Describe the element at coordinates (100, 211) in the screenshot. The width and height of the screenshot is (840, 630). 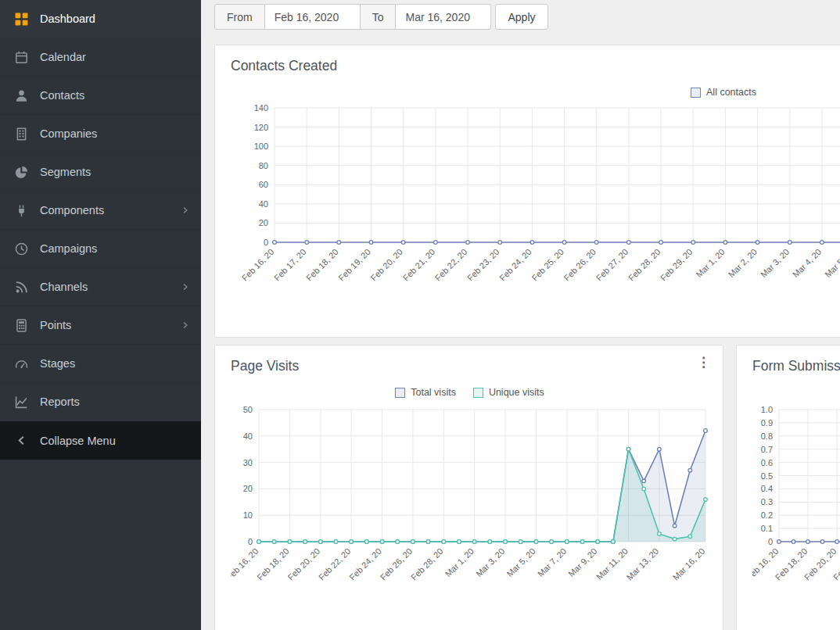
I see `sidebar-item-components: Components` at that location.